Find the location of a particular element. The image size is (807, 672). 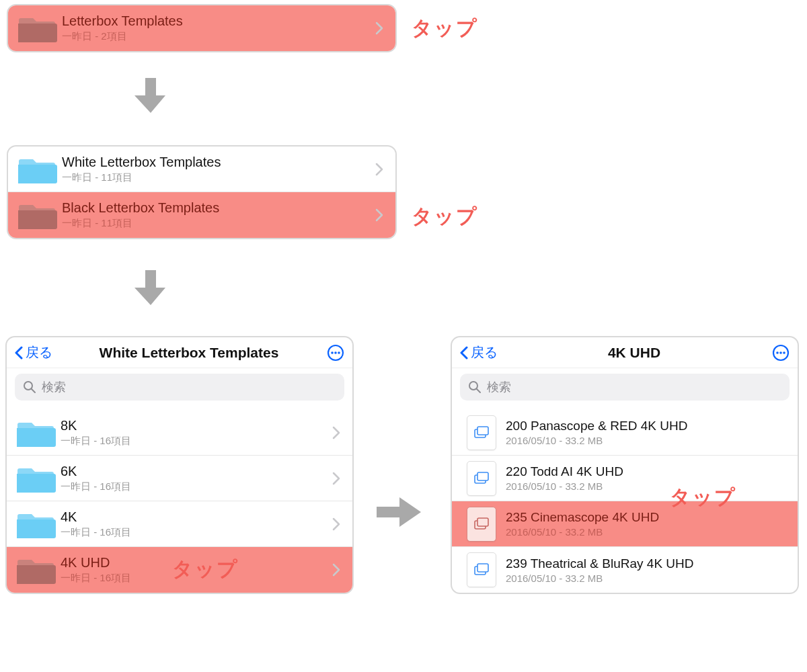

tap-label-1: タップ is located at coordinates (445, 28).